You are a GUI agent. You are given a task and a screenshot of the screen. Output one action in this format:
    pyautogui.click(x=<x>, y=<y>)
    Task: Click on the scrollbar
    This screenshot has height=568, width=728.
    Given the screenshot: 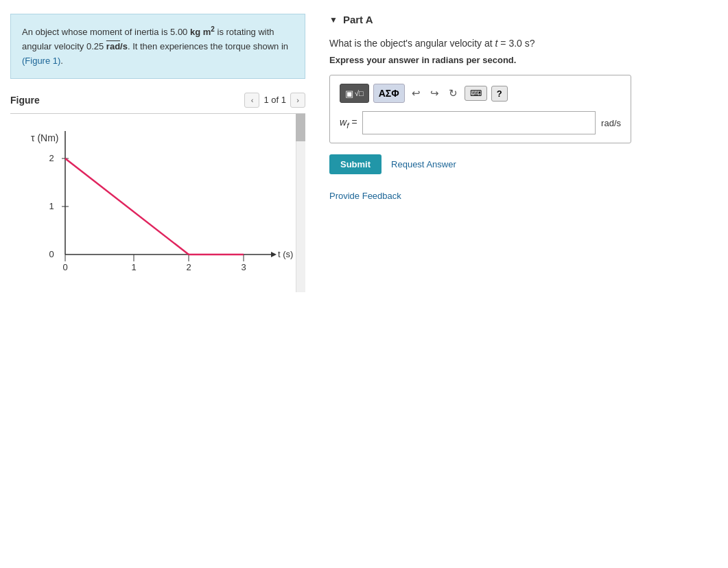 What is the action you would take?
    pyautogui.click(x=301, y=203)
    